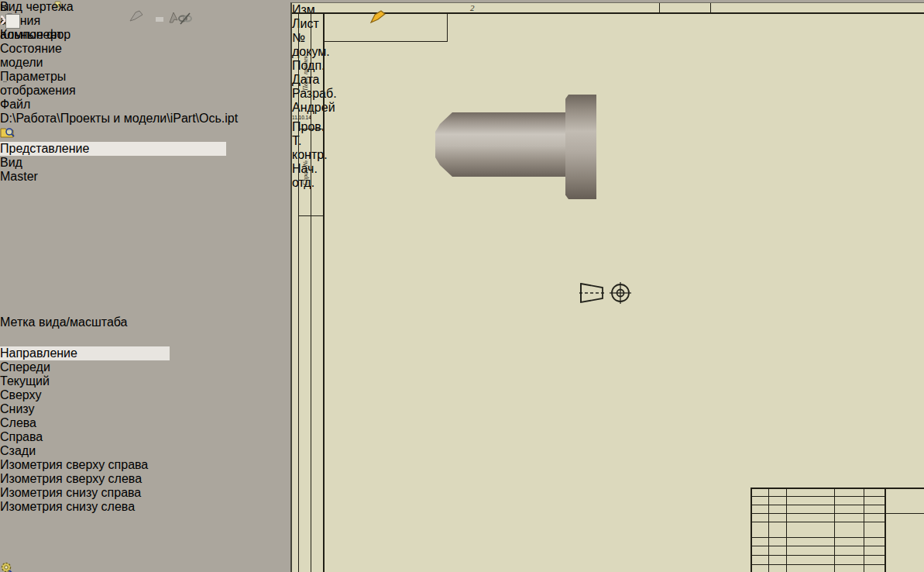 The height and width of the screenshot is (572, 924). Describe the element at coordinates (448, 26) in the screenshot. I see `frame-box-line` at that location.